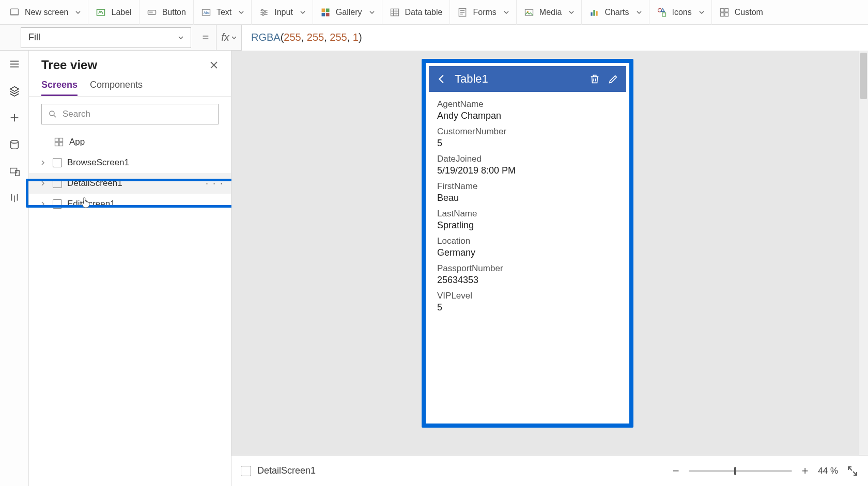 This screenshot has width=868, height=486. Describe the element at coordinates (266, 37) in the screenshot. I see `formula-fn: RGBA` at that location.